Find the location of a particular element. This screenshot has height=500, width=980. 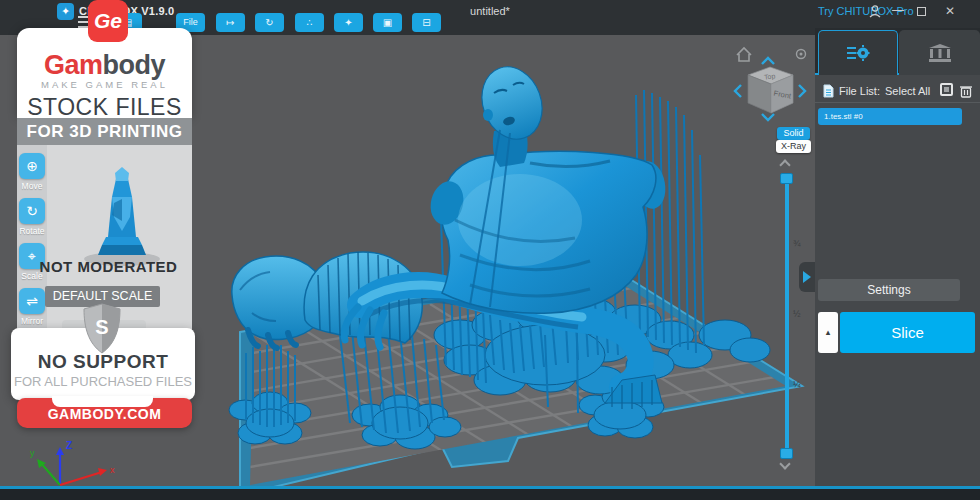

select-all-checkbox is located at coordinates (946, 90).